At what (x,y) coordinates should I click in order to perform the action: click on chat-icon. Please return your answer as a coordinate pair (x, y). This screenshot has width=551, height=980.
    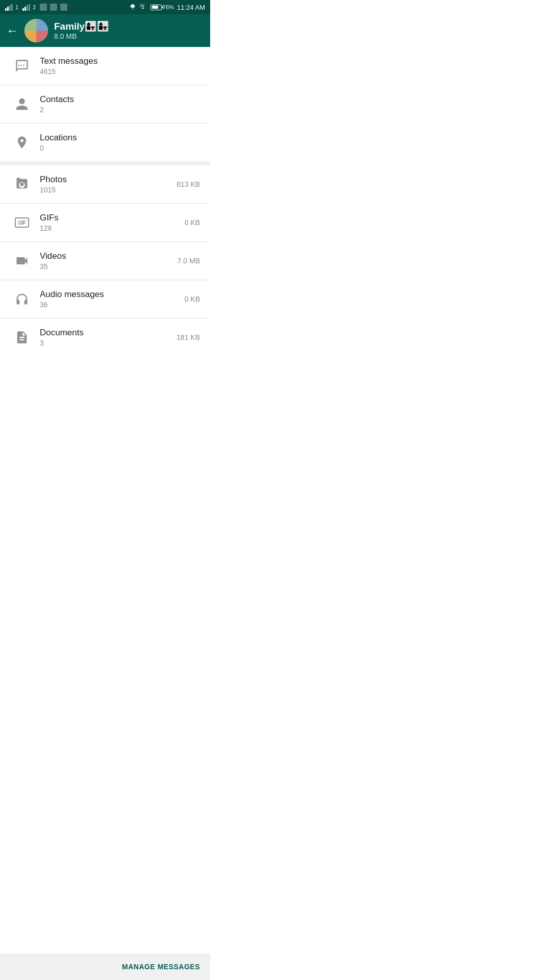
    Looking at the image, I should click on (22, 66).